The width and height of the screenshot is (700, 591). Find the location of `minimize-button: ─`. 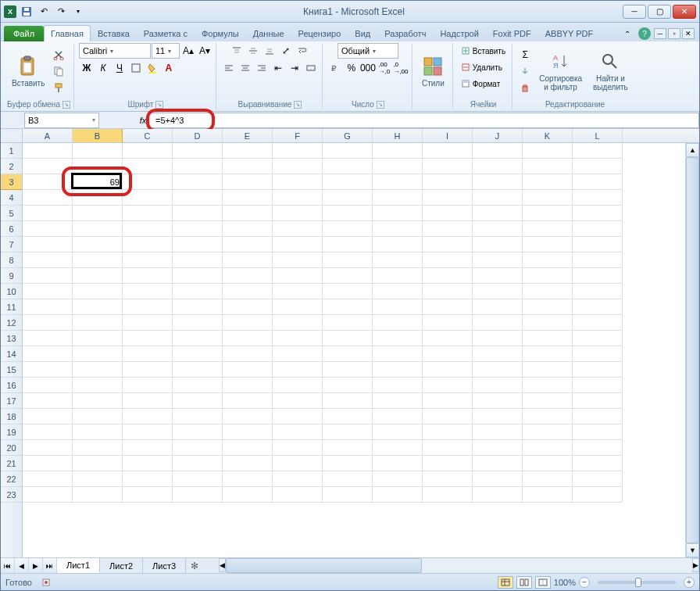

minimize-button: ─ is located at coordinates (634, 12).